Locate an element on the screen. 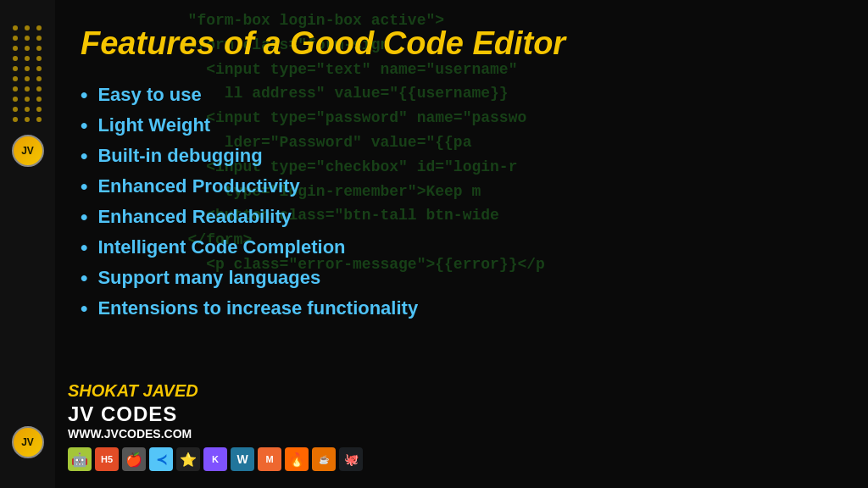  avatar-top: JV is located at coordinates (28, 151).